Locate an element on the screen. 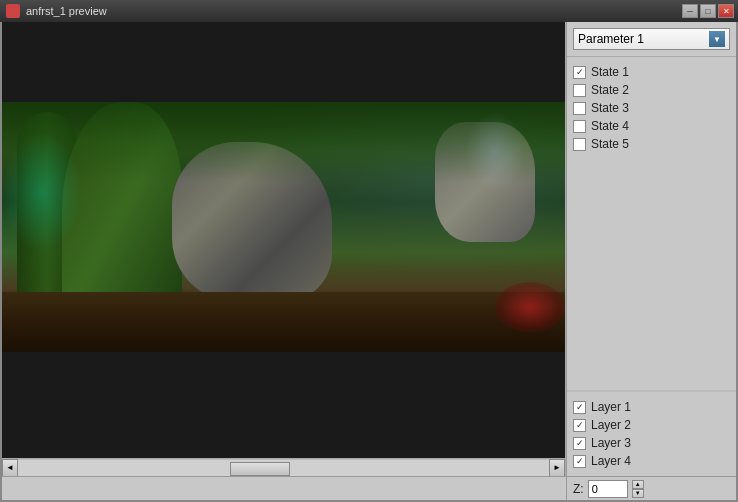  bottom-right-area: Z: ▲ ▼ is located at coordinates (651, 488).